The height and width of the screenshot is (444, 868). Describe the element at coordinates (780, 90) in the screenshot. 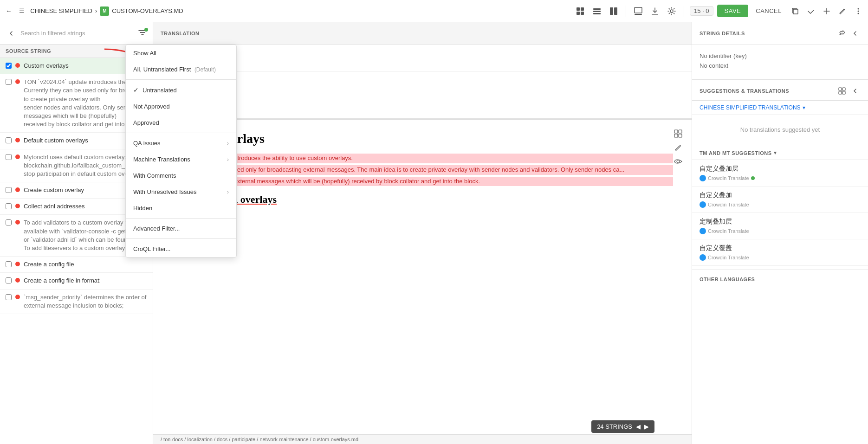

I see `suggestions-header: SUGGESTIONS & TRANSLATIONS` at that location.